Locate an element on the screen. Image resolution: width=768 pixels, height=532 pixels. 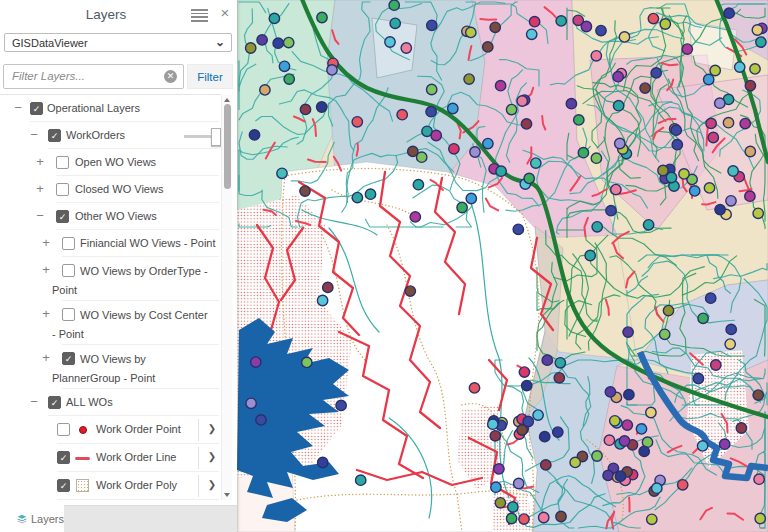
expand-icon: + is located at coordinates (46, 270).